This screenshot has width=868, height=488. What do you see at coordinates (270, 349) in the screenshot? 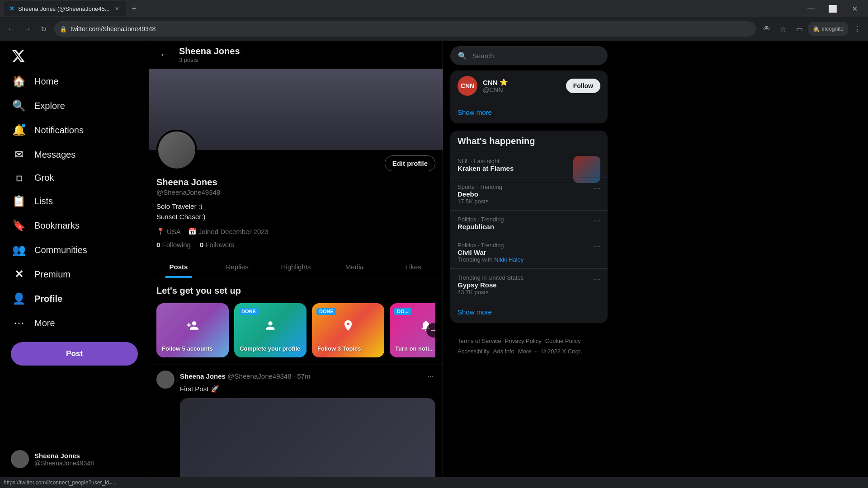
I see `complete-profile-label: Complete your profile` at bounding box center [270, 349].